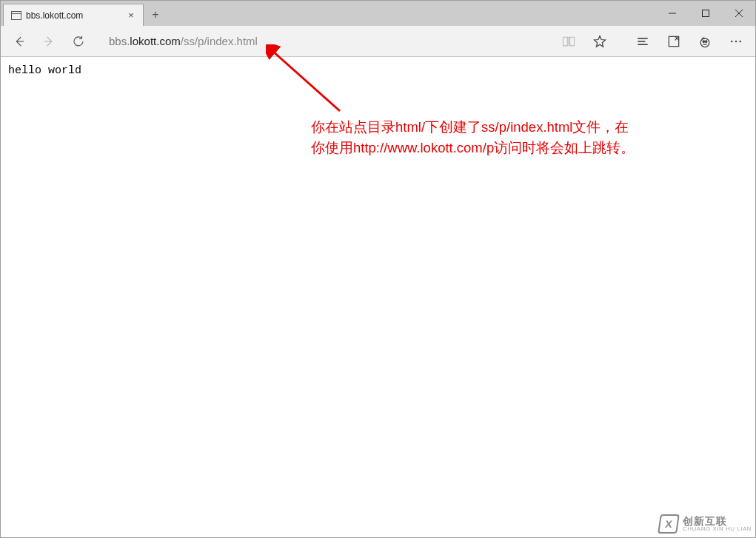 The width and height of the screenshot is (756, 538). I want to click on favorite-button, so click(600, 41).